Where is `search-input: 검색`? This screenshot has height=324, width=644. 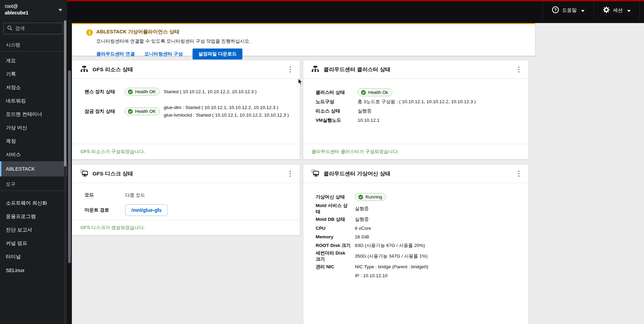 search-input: 검색 is located at coordinates (33, 29).